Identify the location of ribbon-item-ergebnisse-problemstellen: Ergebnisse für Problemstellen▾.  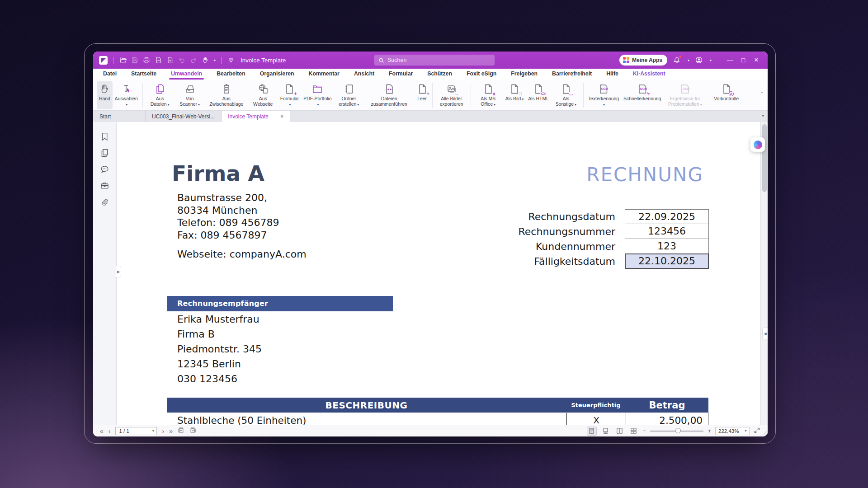
(685, 95).